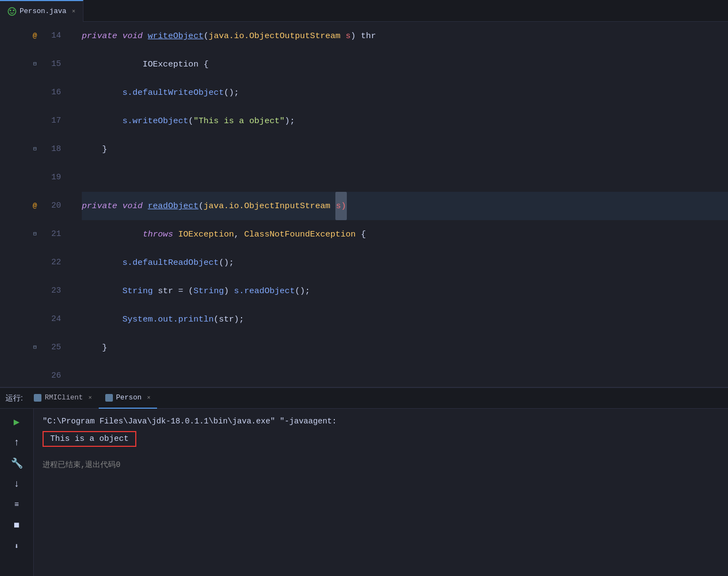 The image size is (728, 576). What do you see at coordinates (35, 234) in the screenshot?
I see `fold-icon-21: ⊟` at bounding box center [35, 234].